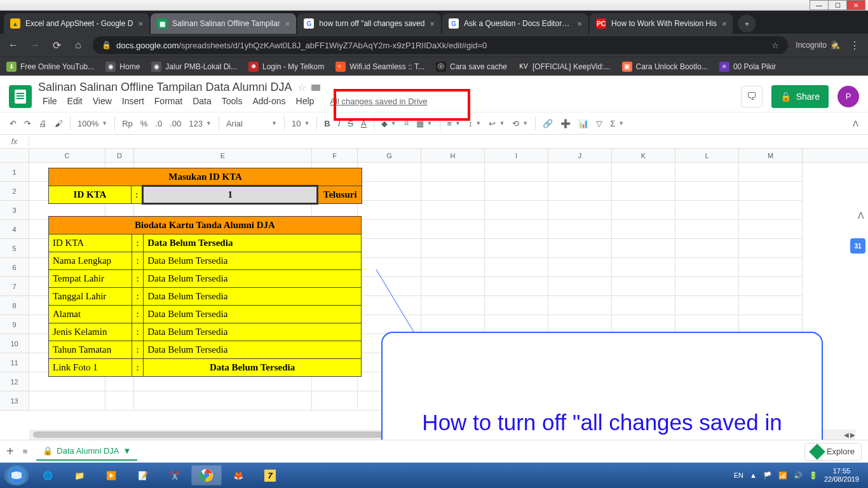  I want to click on window-close-button: ✕, so click(856, 5).